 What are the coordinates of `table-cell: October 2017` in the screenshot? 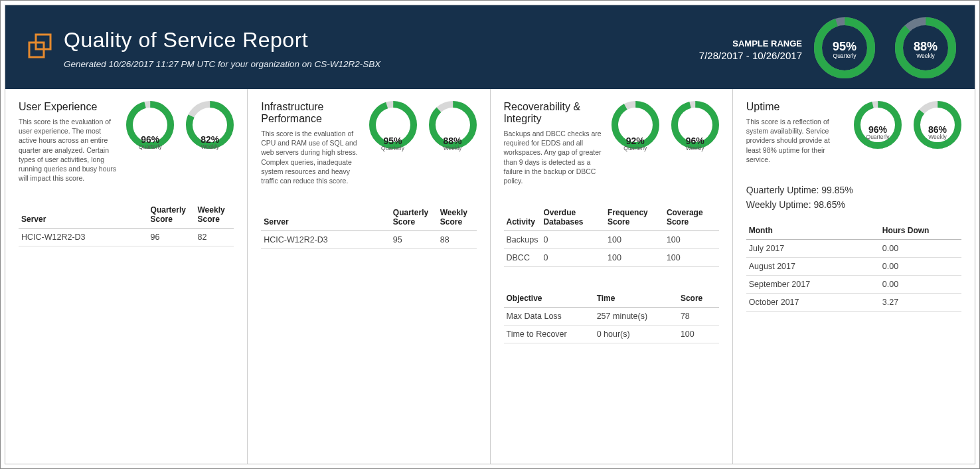 It's located at (813, 302).